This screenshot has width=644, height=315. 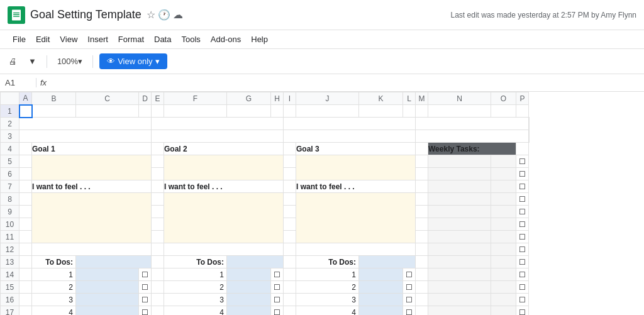 What do you see at coordinates (92, 149) in the screenshot?
I see `cell-b4-goal1: Goal 1` at bounding box center [92, 149].